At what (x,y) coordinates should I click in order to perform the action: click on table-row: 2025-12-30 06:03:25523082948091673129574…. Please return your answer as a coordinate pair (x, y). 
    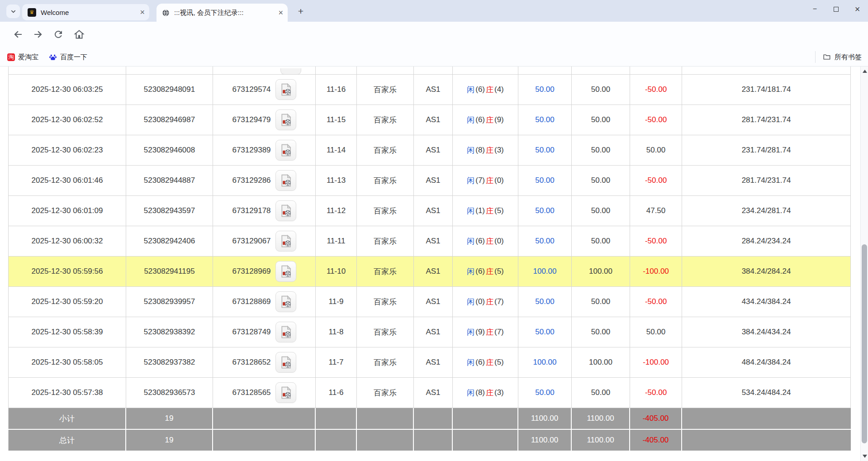
    Looking at the image, I should click on (430, 90).